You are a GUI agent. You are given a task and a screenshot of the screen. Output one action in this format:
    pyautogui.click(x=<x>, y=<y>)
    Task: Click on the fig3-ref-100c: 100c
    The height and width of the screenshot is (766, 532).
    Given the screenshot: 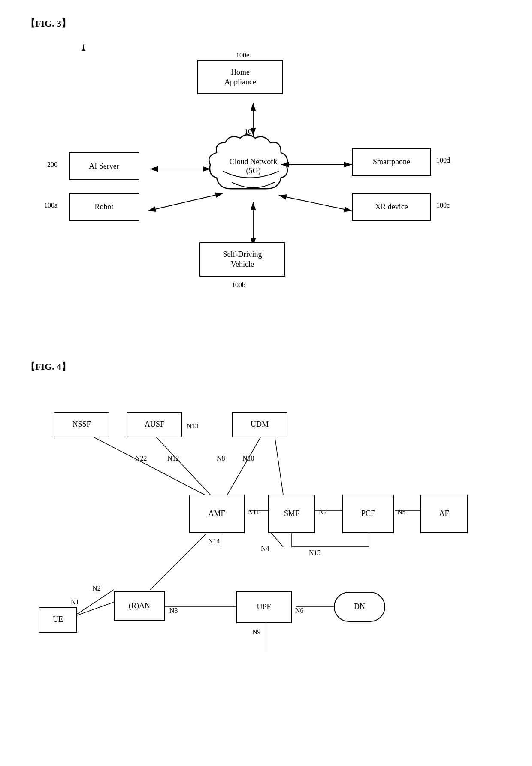 What is the action you would take?
    pyautogui.click(x=443, y=205)
    